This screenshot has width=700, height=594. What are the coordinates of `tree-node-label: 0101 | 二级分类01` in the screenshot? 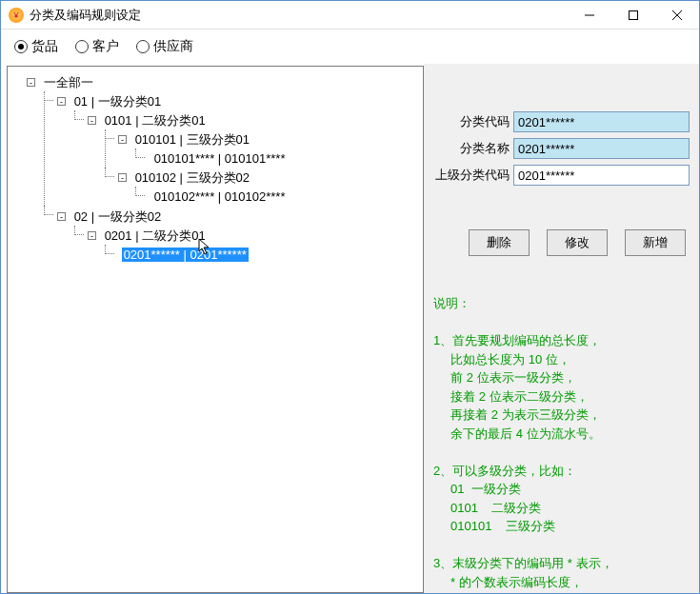 It's located at (155, 120).